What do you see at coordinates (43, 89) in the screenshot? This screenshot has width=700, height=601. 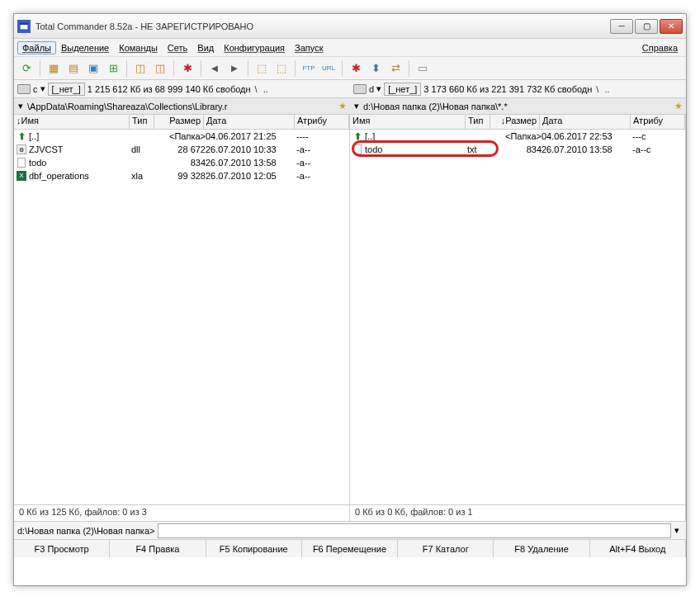 I see `drive-left-dropdown: ▾` at bounding box center [43, 89].